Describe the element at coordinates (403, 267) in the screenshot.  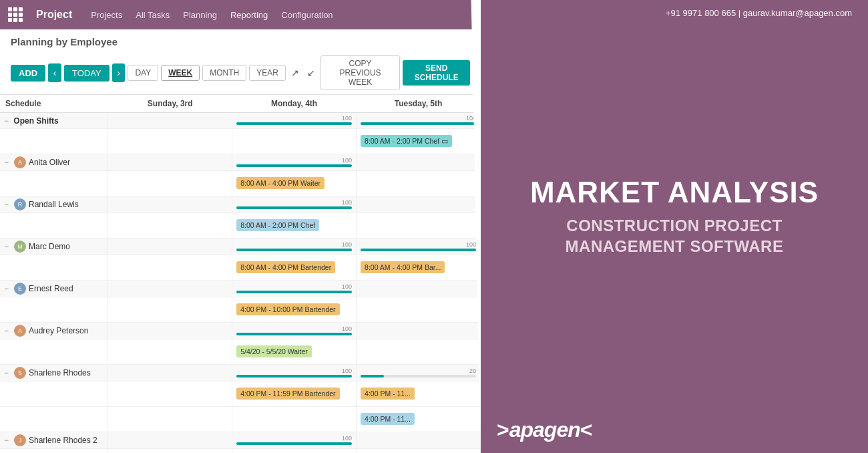
I see `shift-block: 8:00 AM - 4:00 PM Bar...` at that location.